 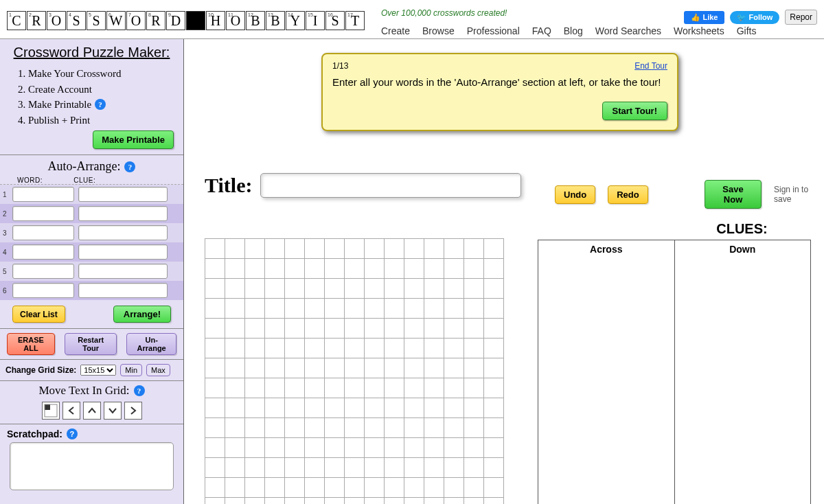 I want to click on move-right-icon, so click(x=133, y=411).